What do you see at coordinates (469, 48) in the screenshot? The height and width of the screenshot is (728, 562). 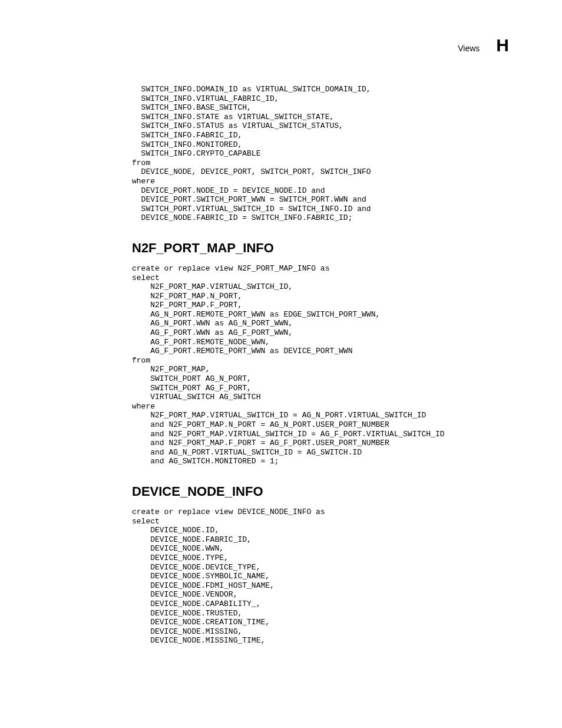 I see `header-section-label: Views` at bounding box center [469, 48].